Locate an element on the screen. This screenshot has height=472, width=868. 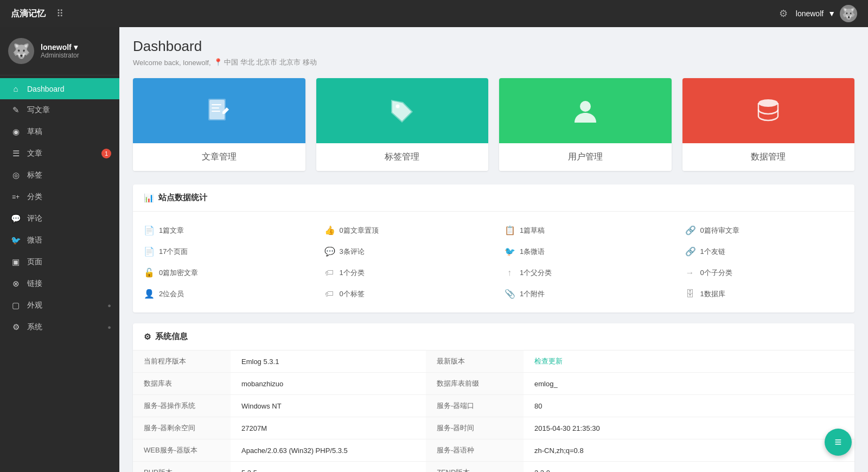
sysinfo-value-port: 80 is located at coordinates (689, 406).